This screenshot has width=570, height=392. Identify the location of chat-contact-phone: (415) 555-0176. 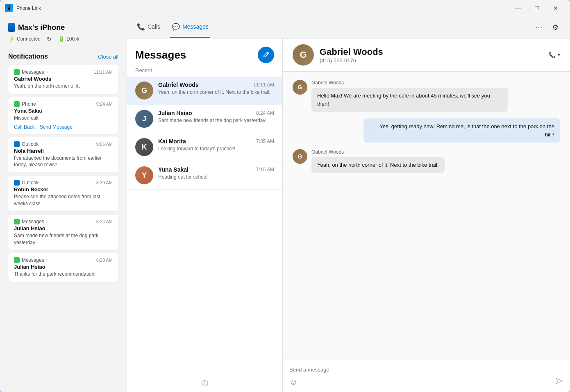
(352, 61).